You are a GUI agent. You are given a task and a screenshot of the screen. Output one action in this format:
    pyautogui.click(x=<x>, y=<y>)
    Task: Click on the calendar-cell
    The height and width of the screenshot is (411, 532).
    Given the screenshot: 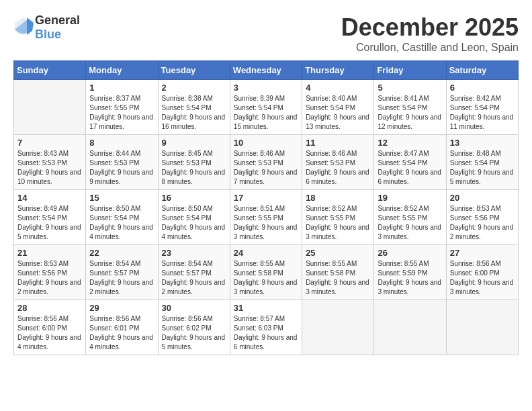 What is the action you would take?
    pyautogui.click(x=50, y=107)
    